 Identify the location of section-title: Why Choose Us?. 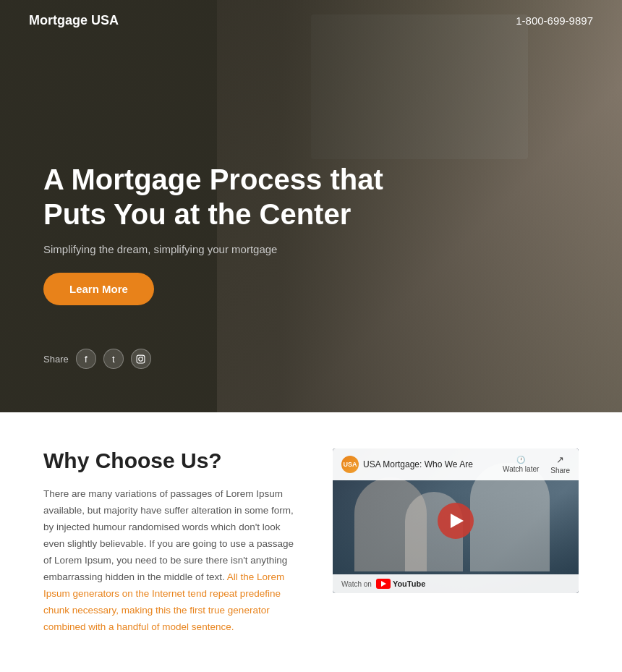
(174, 461).